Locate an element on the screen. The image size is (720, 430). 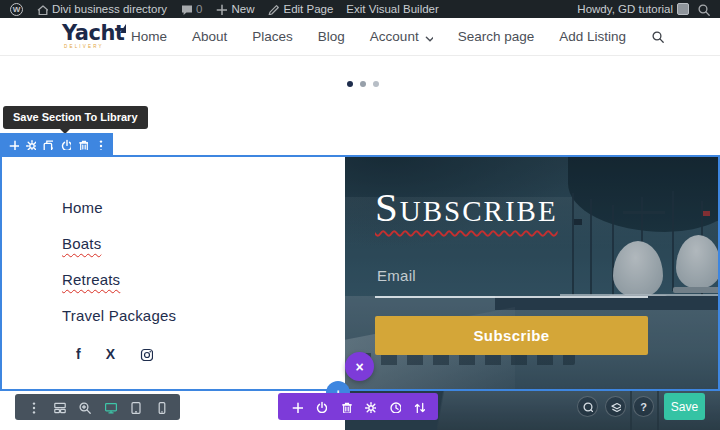
site-header: Yacht DELIVERY Home About Places Blog Ac… is located at coordinates (360, 37).